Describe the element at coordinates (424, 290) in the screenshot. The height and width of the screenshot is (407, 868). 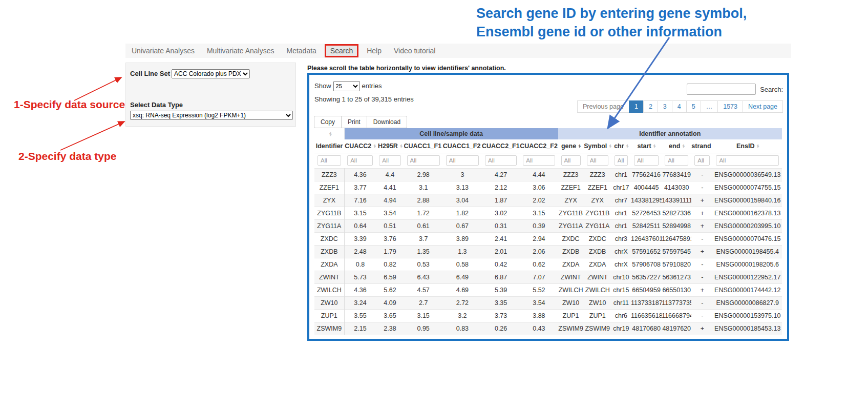
I see `cell-cuacc1-f1: 4.57` at that location.